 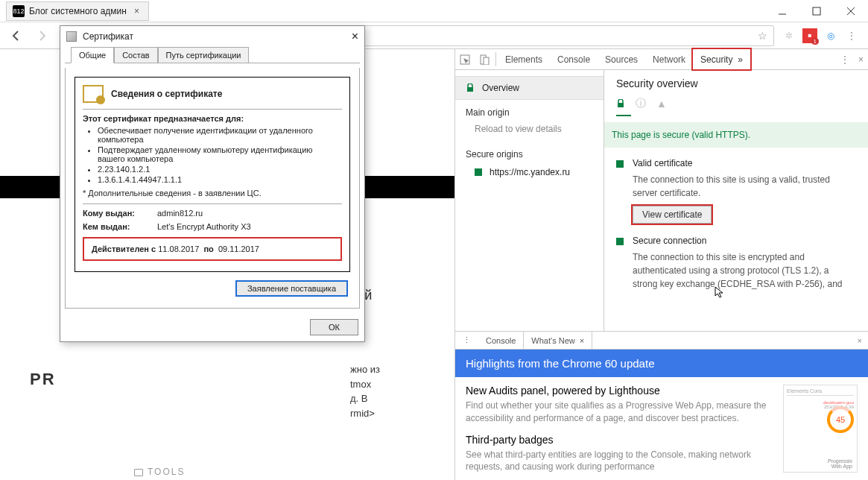 I want to click on tab-sources: Sources, so click(x=621, y=60).